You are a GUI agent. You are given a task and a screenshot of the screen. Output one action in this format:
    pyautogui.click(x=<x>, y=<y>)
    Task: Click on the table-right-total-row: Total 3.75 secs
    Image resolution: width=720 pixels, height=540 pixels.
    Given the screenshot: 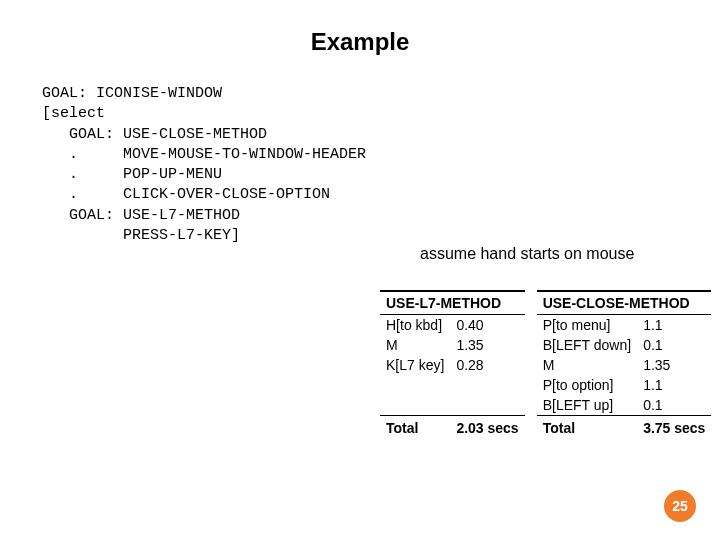 What is the action you would take?
    pyautogui.click(x=624, y=428)
    